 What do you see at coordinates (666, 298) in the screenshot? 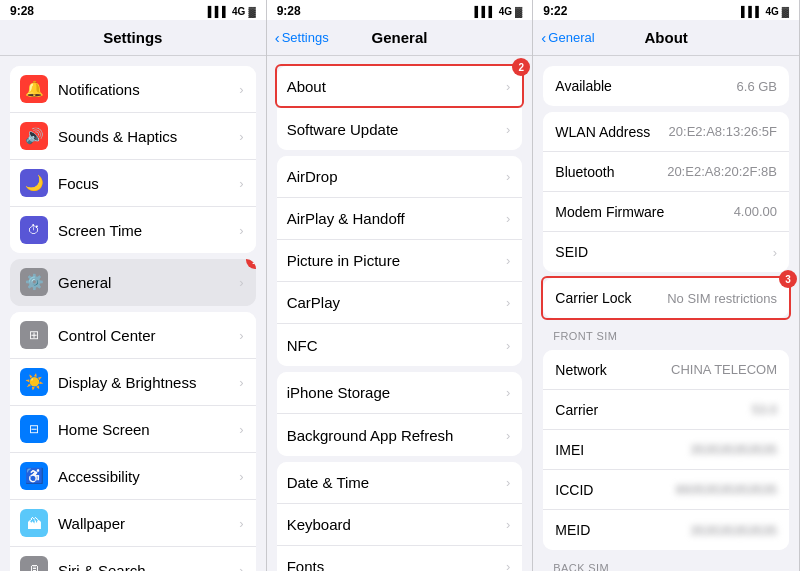
I see `carrier-lock-wrapper: Carrier Lock No SIM restrictions 3` at bounding box center [666, 298].